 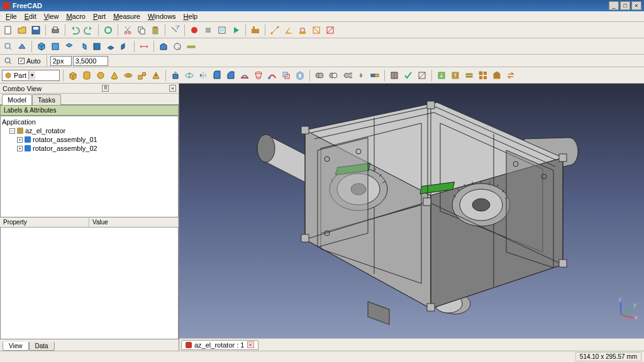 I want to click on part-section-button, so click(x=422, y=75).